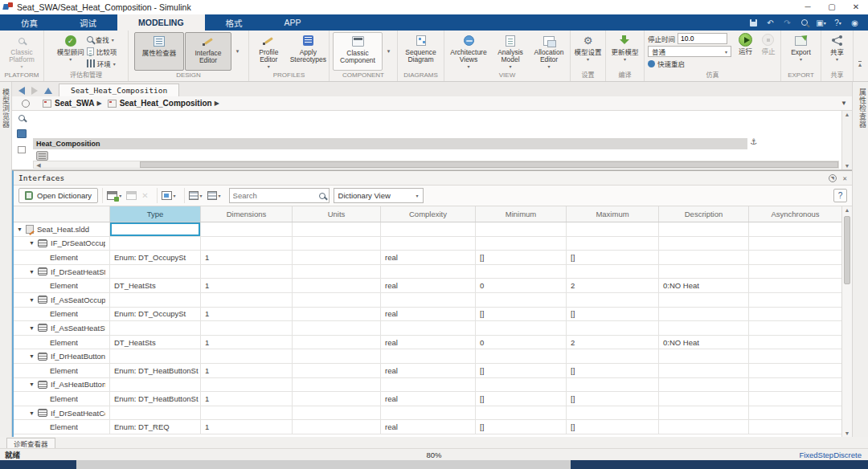  What do you see at coordinates (62, 300) in the screenshot?
I see `tree-cell: ▼If_AsSeatOccupy` at bounding box center [62, 300].